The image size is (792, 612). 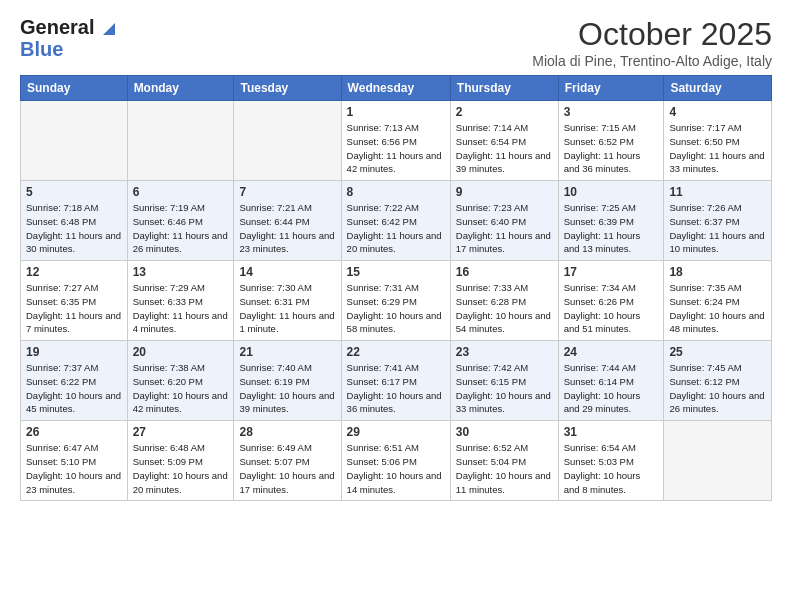 I want to click on day-info-w2-d0: Sunrise: 7:27 AM Sunset: 6:35 PM Dayligh…, so click(x=74, y=308).